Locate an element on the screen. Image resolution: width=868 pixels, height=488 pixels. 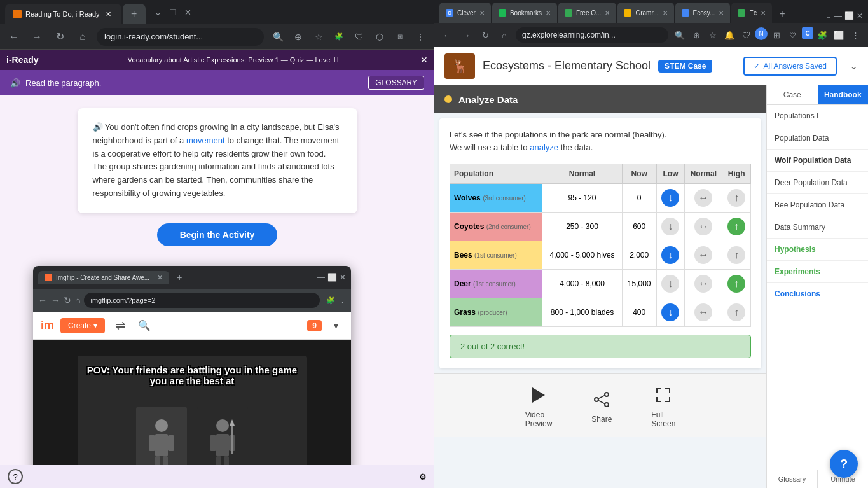
sidebar-item-wolf-data: Wolf Population Data is located at coordinates (818, 160).